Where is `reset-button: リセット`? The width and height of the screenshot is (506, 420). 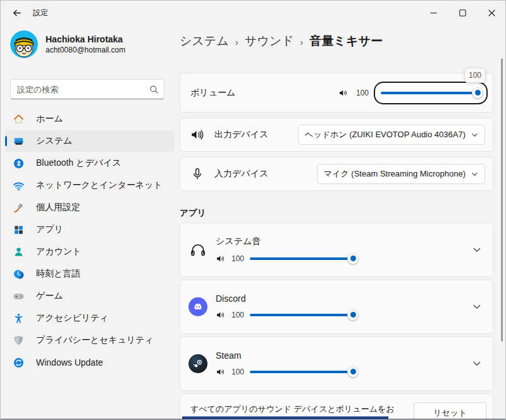 reset-button: リセット is located at coordinates (450, 411).